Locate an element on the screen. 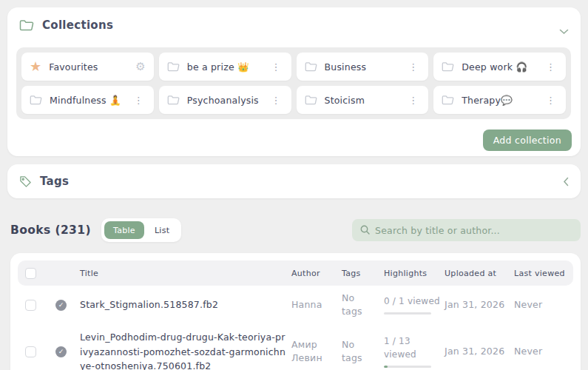 This screenshot has height=370, width=588. table-header-row: Title Author Tags Highlights Uploaded at… is located at coordinates (296, 273).